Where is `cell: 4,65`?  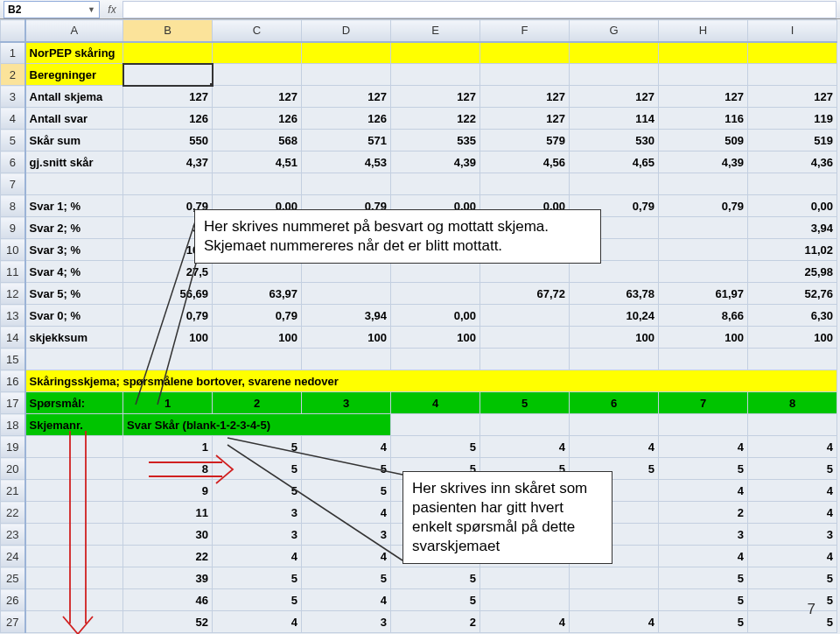
cell: 4,65 is located at coordinates (614, 163).